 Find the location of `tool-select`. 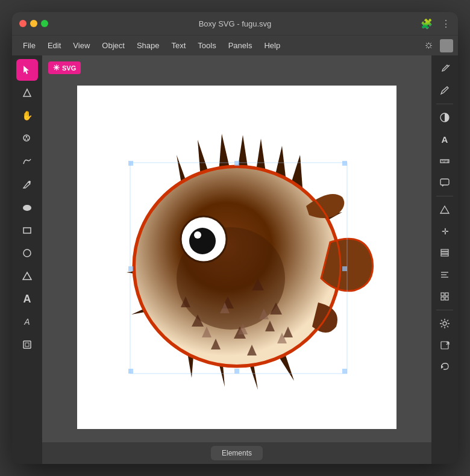

tool-select is located at coordinates (27, 70).